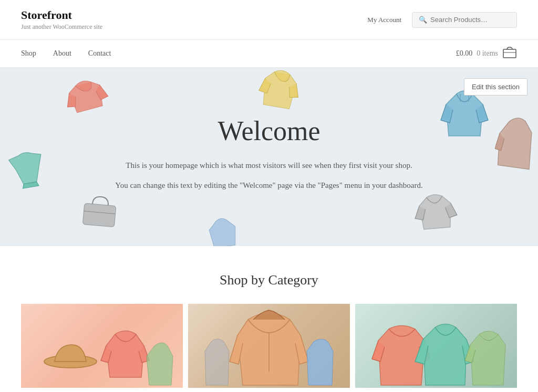  What do you see at coordinates (464, 20) in the screenshot?
I see `search-bar: 🔍` at bounding box center [464, 20].